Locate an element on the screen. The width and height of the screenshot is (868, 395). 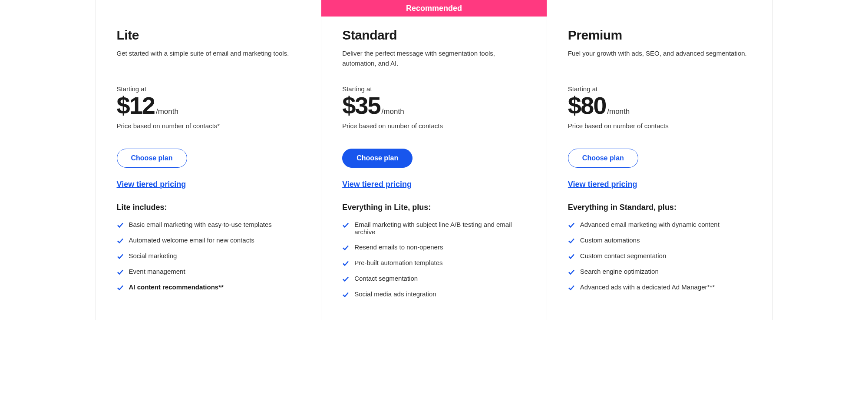
feature-item: Pre-built automation templates is located at coordinates (434, 263).